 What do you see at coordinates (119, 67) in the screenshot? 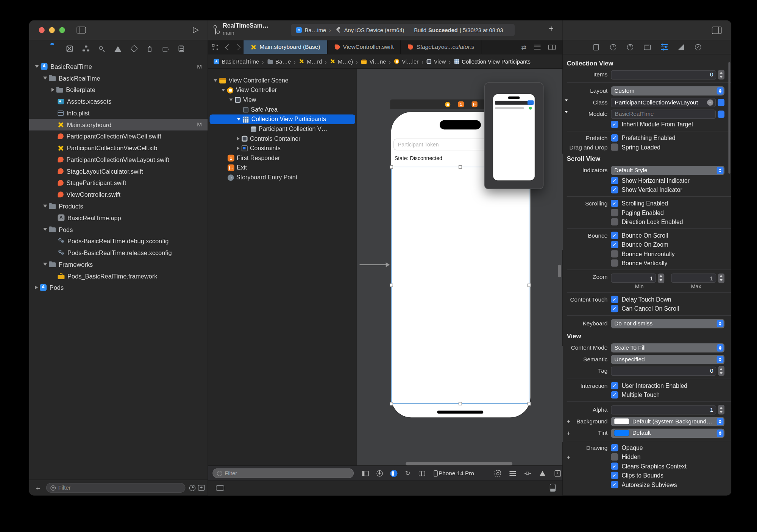
I see `navigator-item-basicrealtime: BasicRealTimeM` at bounding box center [119, 67].